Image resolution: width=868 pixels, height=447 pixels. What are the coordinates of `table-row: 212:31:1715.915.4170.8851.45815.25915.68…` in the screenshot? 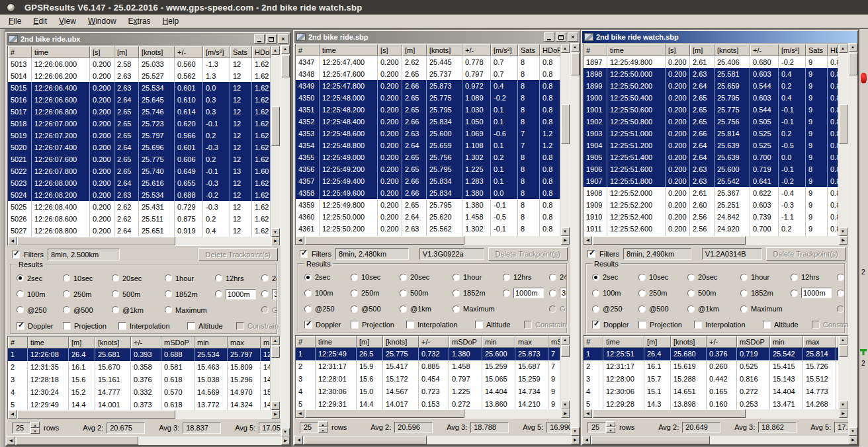 It's located at (428, 366).